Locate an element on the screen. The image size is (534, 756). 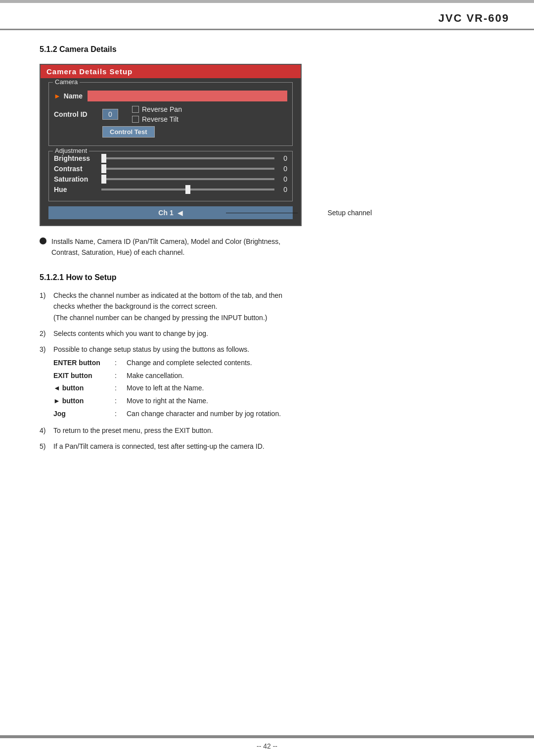
name-row: ► Name is located at coordinates (171, 96).